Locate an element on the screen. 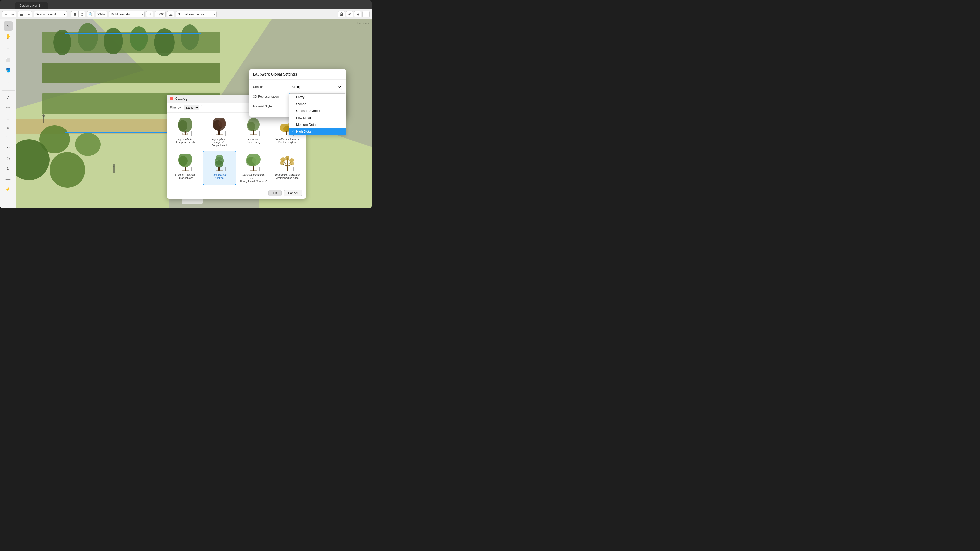 This screenshot has height=551, width=980. render-button: 🖼 is located at coordinates (342, 14).